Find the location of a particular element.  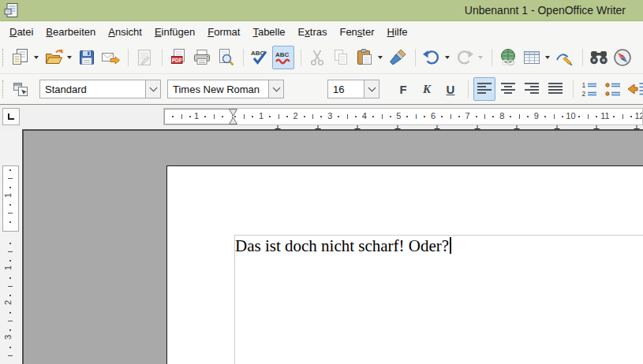

menu-ansicht: Ansicht is located at coordinates (125, 32).